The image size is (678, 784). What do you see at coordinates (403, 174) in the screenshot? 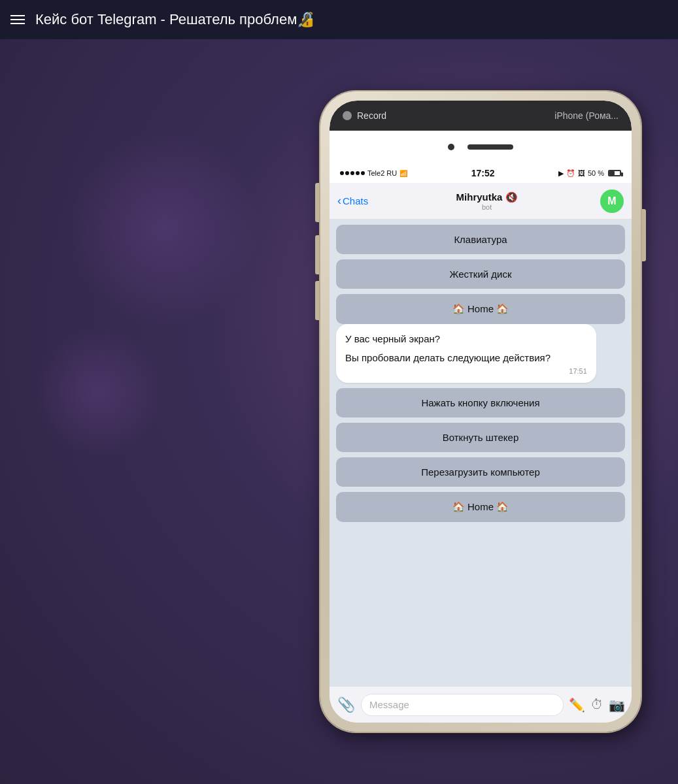
I see `wifi-icon: 📶` at bounding box center [403, 174].